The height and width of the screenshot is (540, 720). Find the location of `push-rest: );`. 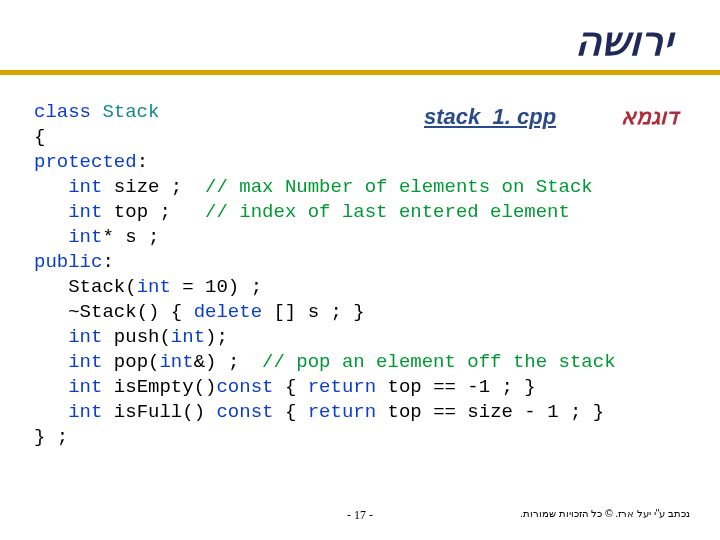

push-rest: ); is located at coordinates (216, 337).